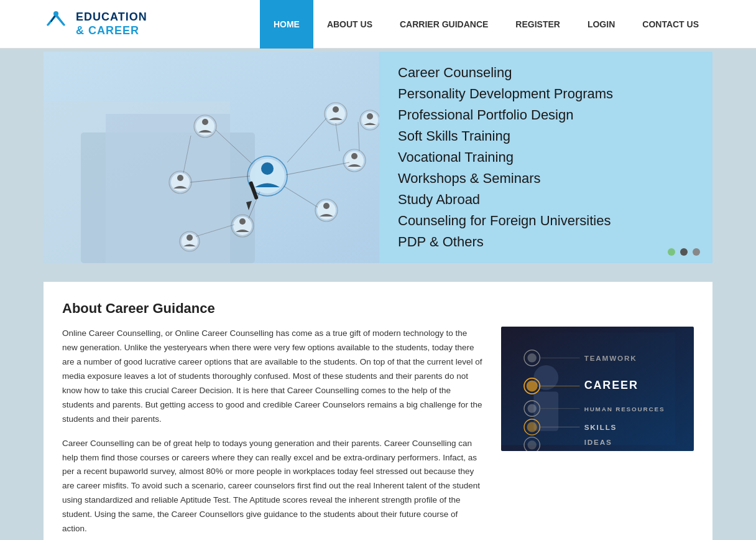  What do you see at coordinates (378, 24) in the screenshot?
I see `header: EDUCATION & CAREER HOME ABOUT US CARRIER…` at bounding box center [378, 24].